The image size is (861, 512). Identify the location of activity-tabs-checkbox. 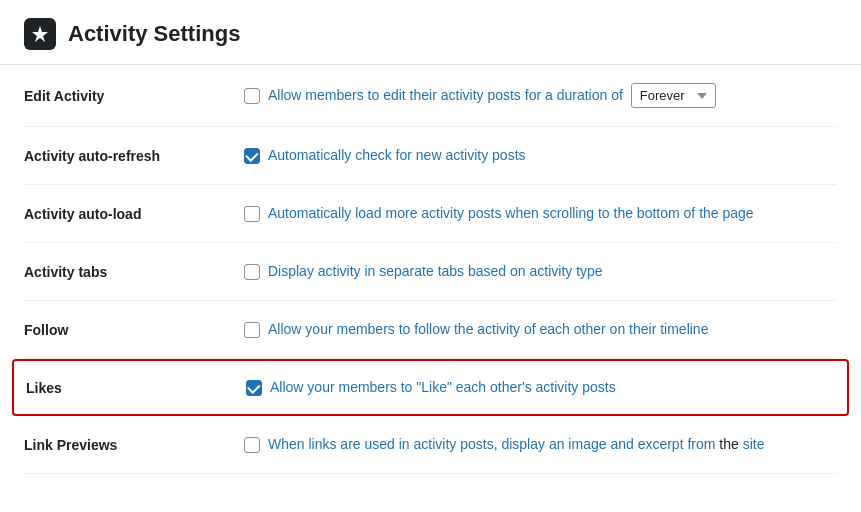
(252, 272).